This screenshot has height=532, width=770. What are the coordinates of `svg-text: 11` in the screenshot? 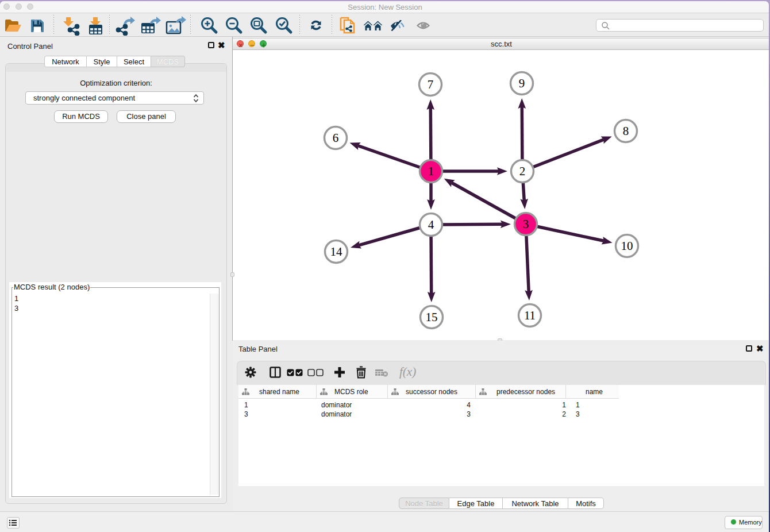 It's located at (530, 315).